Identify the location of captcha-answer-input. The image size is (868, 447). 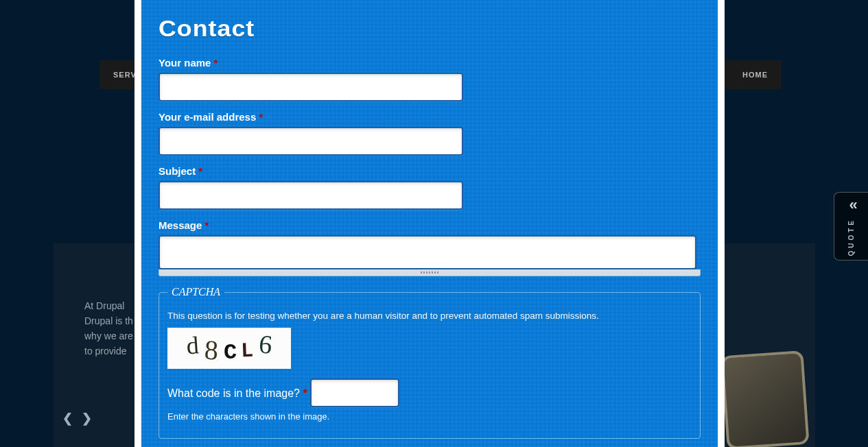
(355, 393).